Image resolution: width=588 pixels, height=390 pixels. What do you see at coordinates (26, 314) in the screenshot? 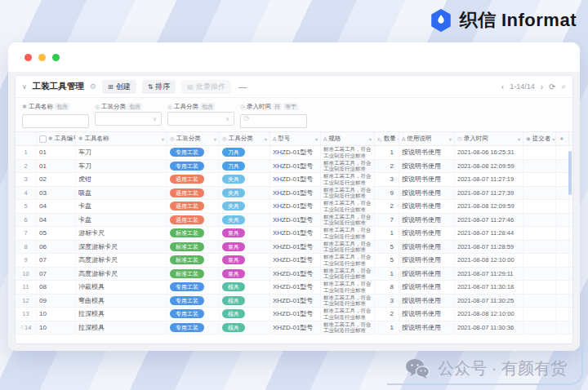
I see `row-number: 13` at bounding box center [26, 314].